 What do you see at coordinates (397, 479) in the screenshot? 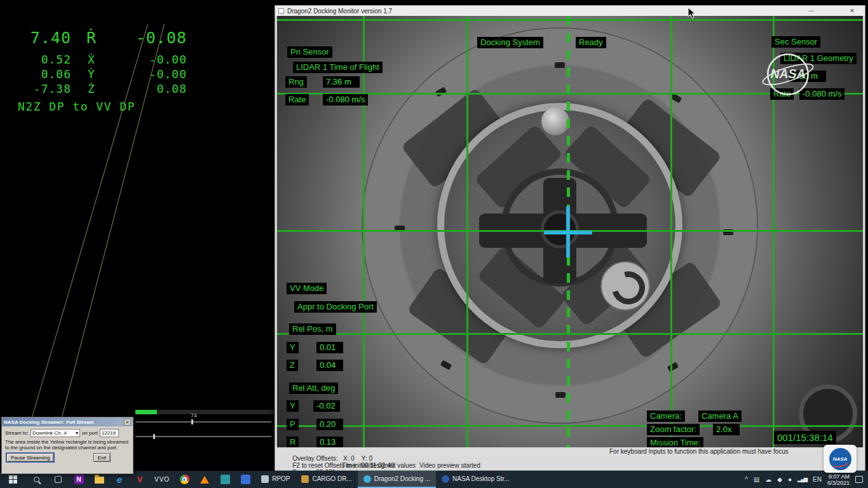
I see `taskbar-app-docking-monitor: Dragon2 Docking ...` at bounding box center [397, 479].